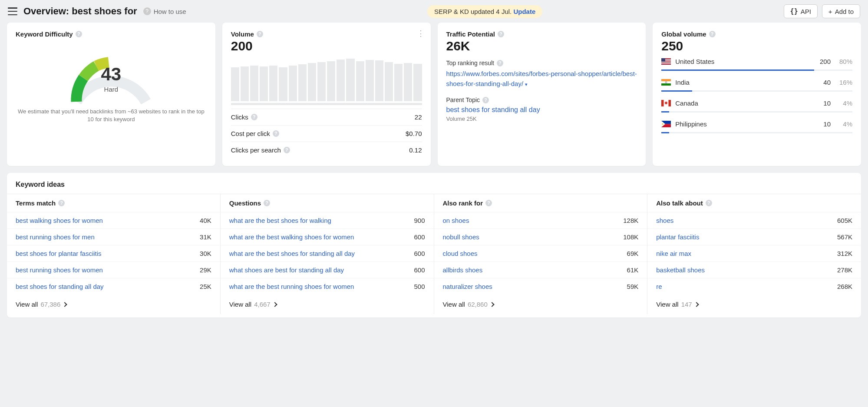 This screenshot has height=407, width=868. I want to click on idea-keyword: best running shoes for men, so click(55, 237).